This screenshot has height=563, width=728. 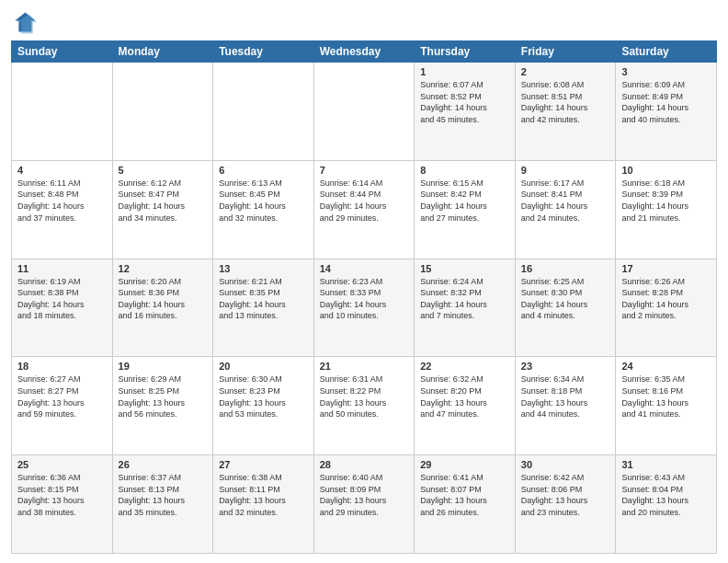 I want to click on logo-icon, so click(x=24, y=22).